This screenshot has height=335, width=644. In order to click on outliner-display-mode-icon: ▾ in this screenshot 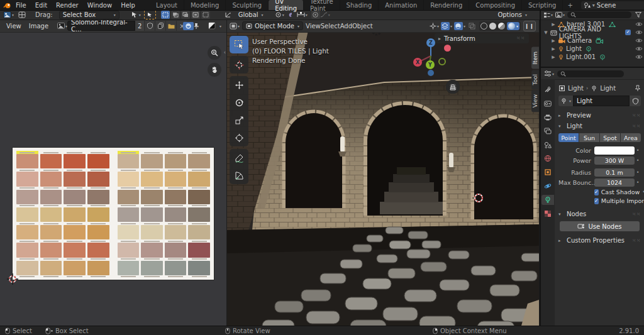, I will do `click(548, 15)`.